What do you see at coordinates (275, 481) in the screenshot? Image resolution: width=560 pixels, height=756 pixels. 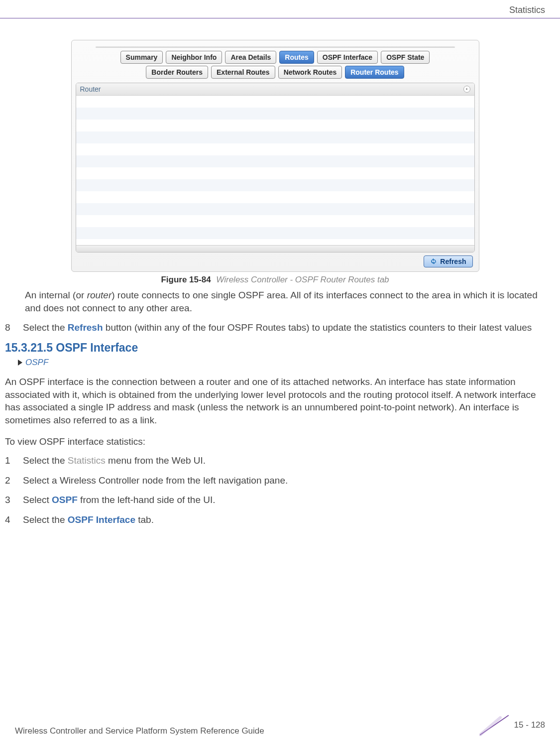 I see `step-2: 2 Select a Wireless Controller node from…` at bounding box center [275, 481].